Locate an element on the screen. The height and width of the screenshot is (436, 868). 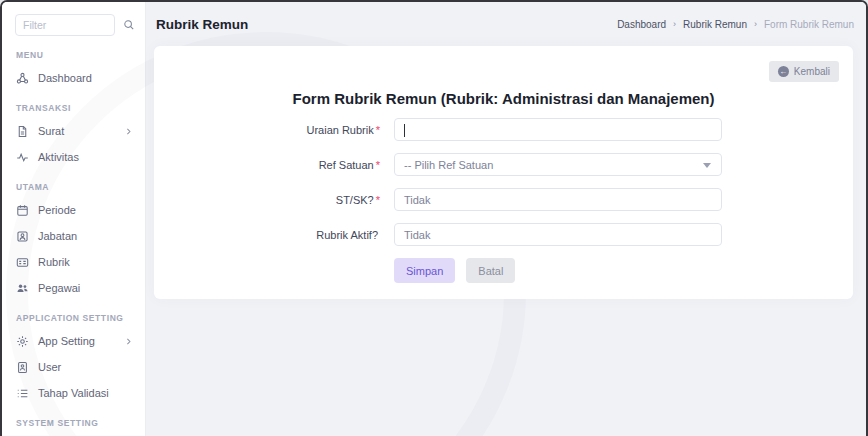
batal-button: Batal is located at coordinates (490, 270).